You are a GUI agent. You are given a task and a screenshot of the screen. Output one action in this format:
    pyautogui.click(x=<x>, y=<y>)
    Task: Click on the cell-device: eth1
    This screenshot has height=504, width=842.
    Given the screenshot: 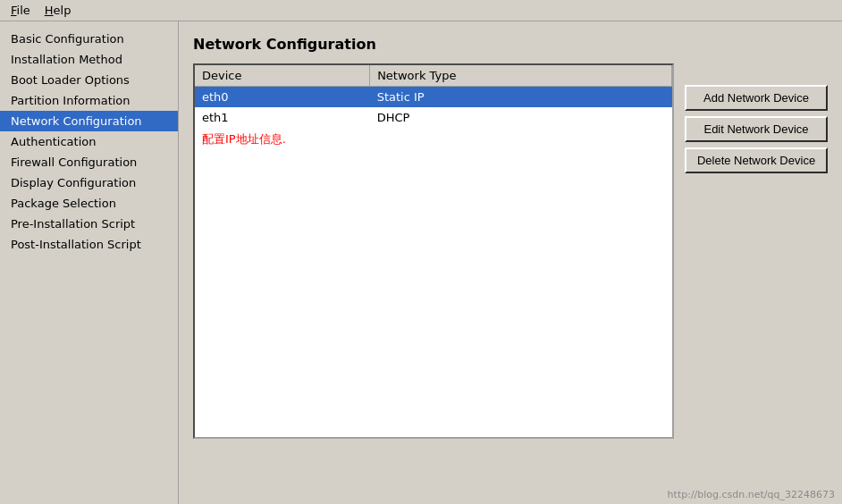 What is the action you would take?
    pyautogui.click(x=282, y=118)
    